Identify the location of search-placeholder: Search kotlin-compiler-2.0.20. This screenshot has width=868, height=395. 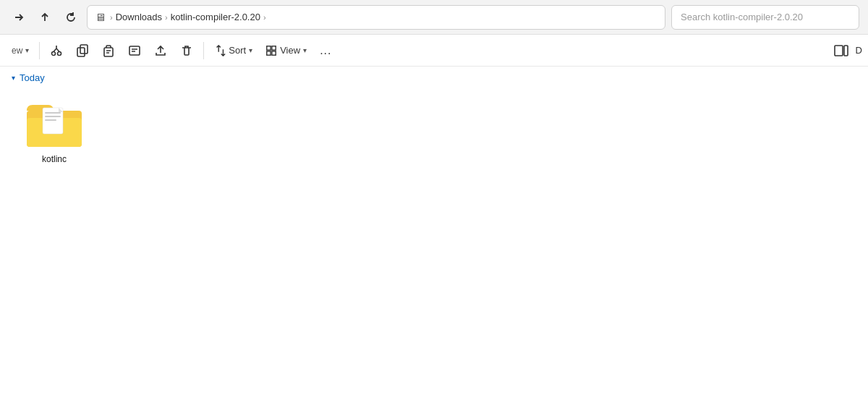
(742, 17).